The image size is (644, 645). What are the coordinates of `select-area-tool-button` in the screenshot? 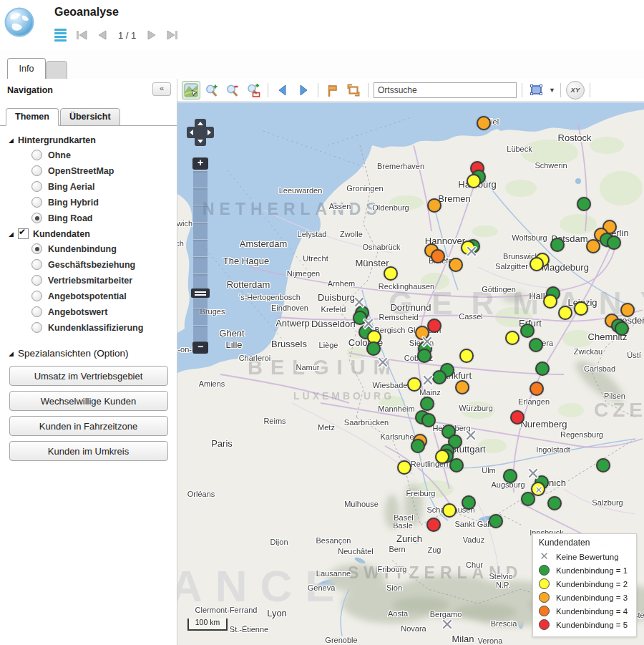 It's located at (353, 90).